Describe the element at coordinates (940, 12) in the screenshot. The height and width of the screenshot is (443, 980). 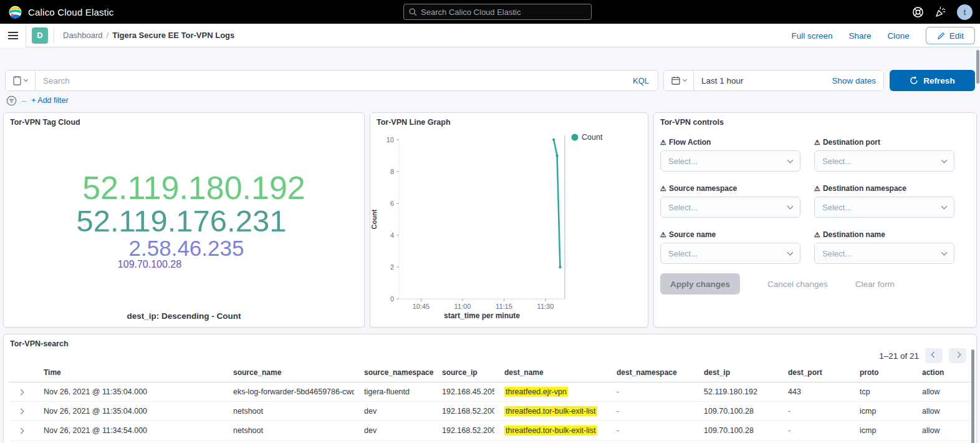
I see `news-cheer-icon` at that location.